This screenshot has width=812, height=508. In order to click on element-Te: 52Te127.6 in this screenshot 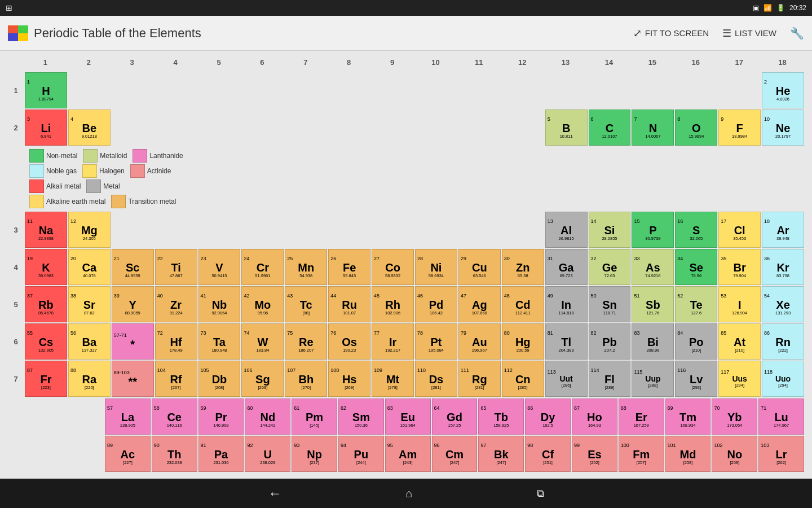, I will do `click(696, 304)`.